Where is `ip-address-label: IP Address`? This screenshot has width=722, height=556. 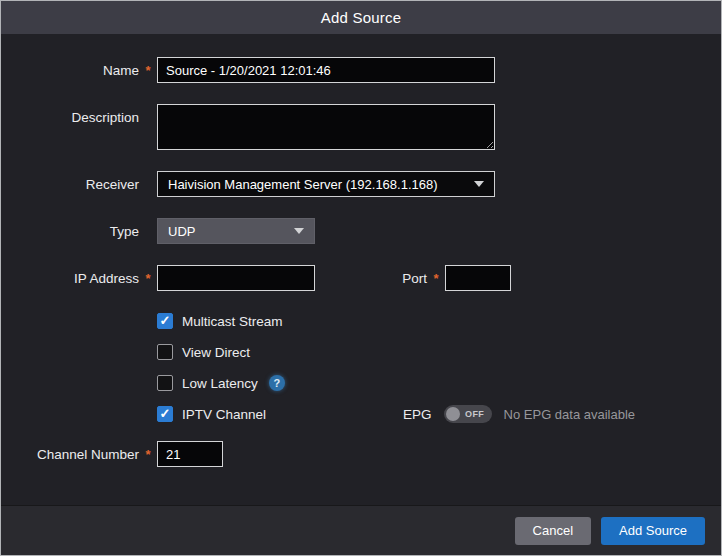 ip-address-label: IP Address is located at coordinates (74, 278).